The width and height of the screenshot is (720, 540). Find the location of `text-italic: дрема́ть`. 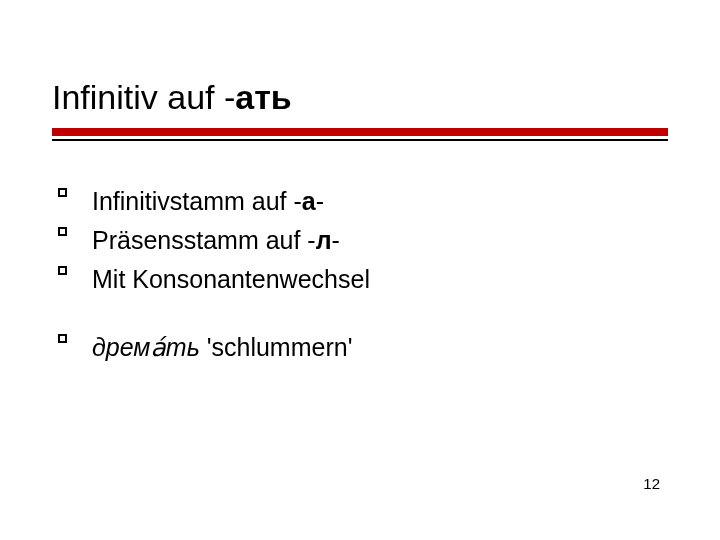

text-italic: дрема́ть is located at coordinates (146, 347).